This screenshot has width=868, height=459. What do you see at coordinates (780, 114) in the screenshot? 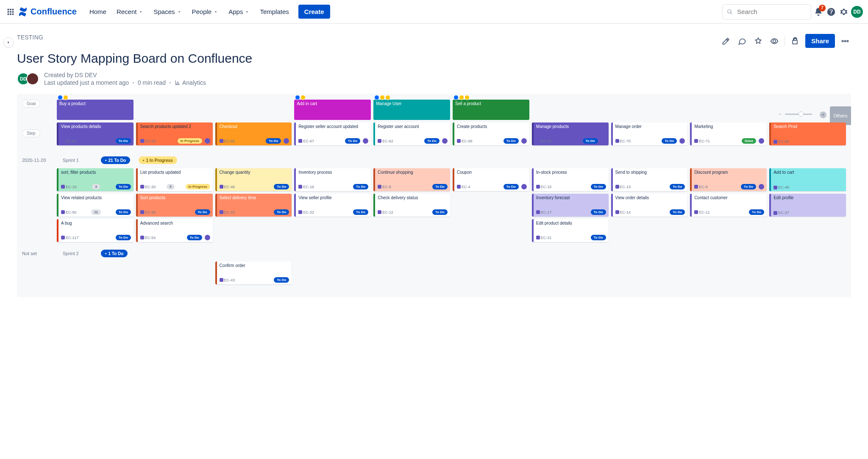
I see `zoom-out-icon: −` at bounding box center [780, 114].